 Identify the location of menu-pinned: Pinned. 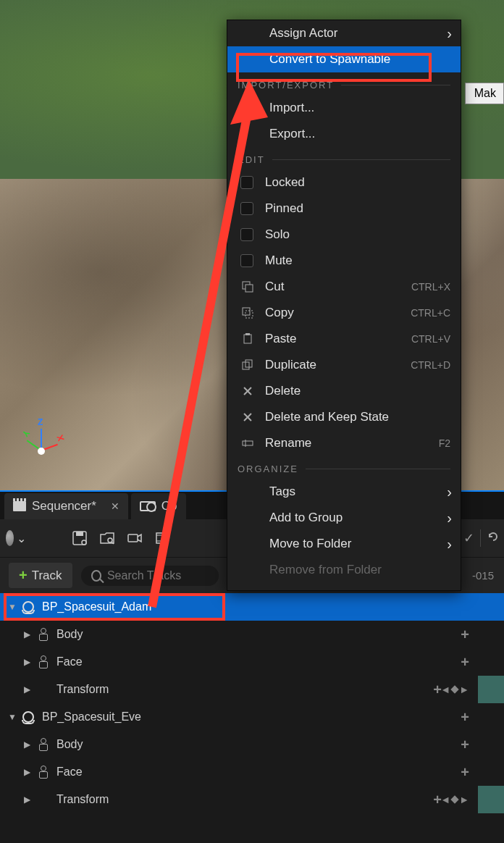
(344, 209).